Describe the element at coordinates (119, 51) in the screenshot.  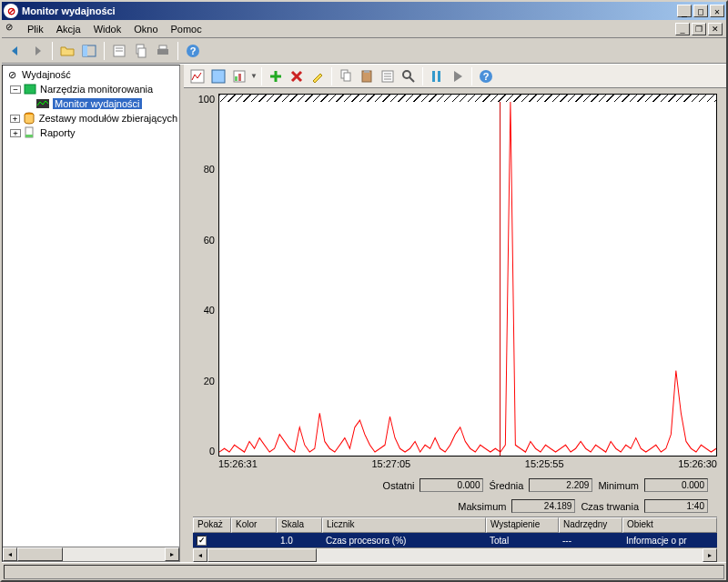
I see `properties-button` at that location.